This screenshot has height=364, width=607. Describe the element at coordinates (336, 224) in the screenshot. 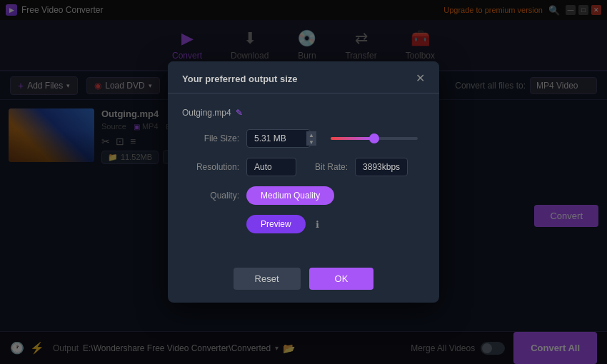

I see `preview-row: Preview ℹ` at that location.